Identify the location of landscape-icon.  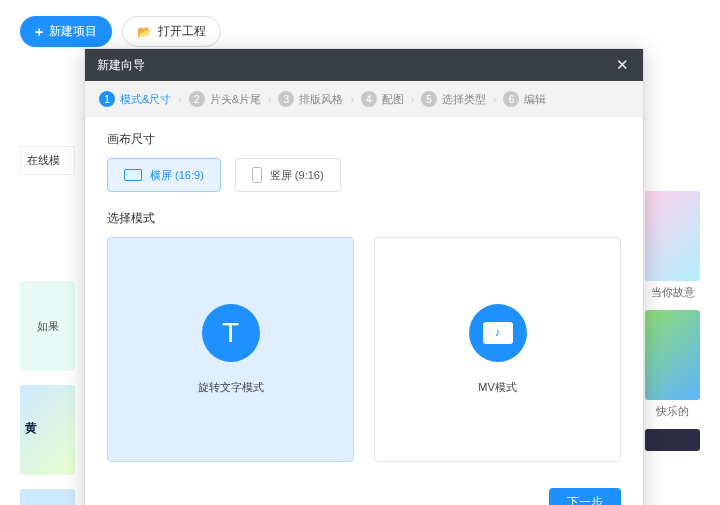
(133, 175).